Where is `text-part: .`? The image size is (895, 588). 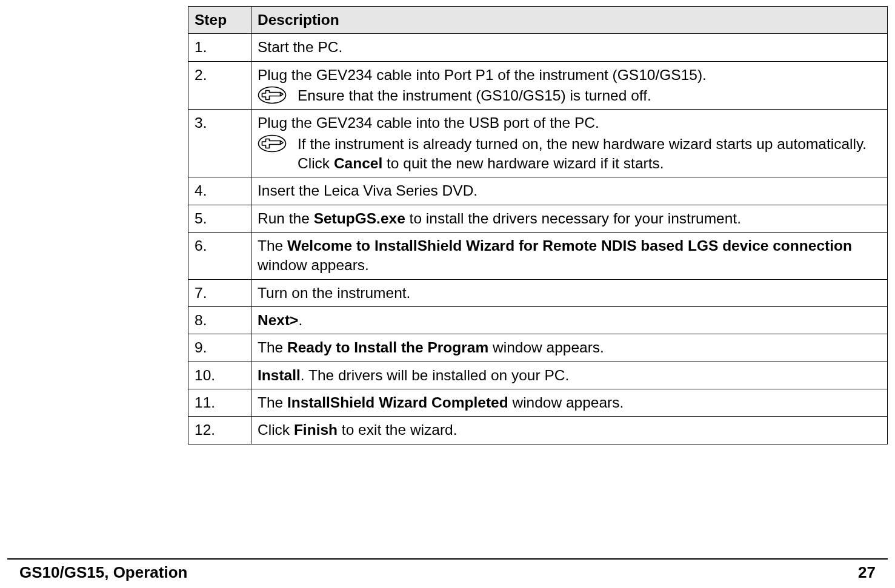
text-part: . is located at coordinates (301, 320).